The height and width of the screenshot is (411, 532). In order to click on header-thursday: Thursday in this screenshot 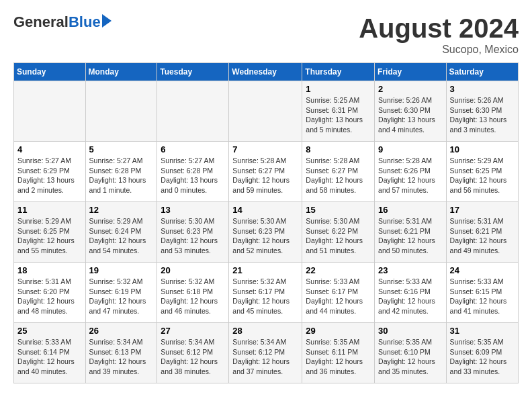, I will do `click(339, 73)`.